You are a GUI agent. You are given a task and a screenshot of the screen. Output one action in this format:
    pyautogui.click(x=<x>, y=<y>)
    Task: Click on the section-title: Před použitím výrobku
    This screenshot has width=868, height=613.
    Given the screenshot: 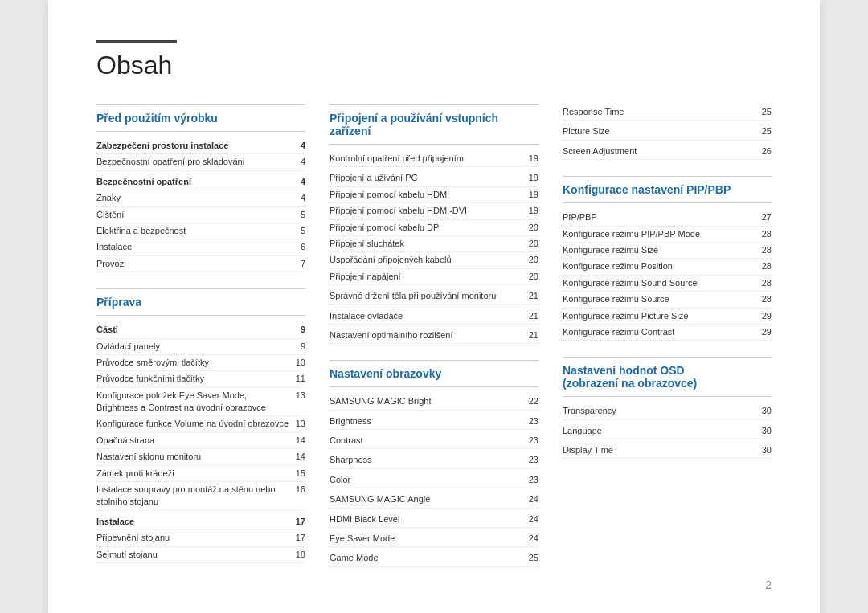 What is the action you would take?
    pyautogui.click(x=201, y=118)
    